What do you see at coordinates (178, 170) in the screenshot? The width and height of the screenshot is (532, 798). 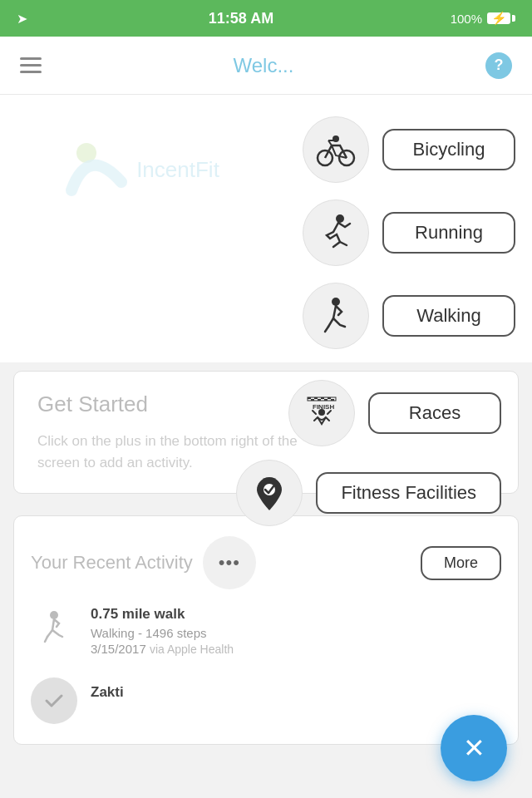 I see `logo-text: IncentFit` at bounding box center [178, 170].